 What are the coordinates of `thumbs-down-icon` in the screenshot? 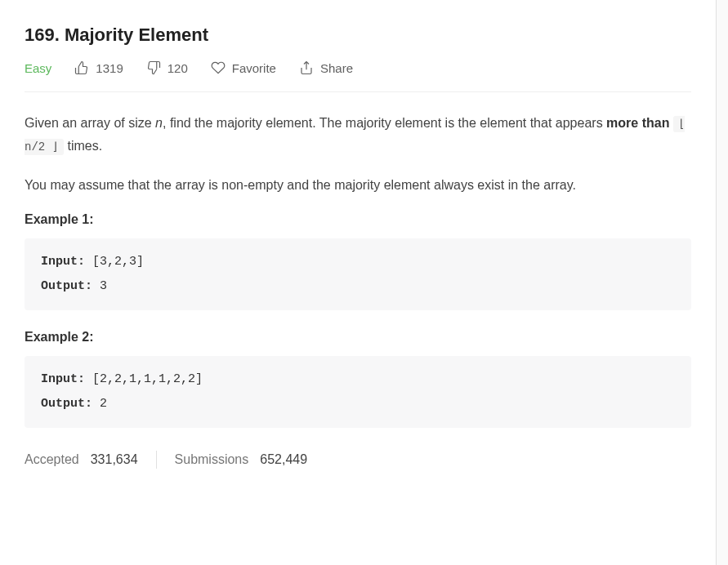 It's located at (154, 68).